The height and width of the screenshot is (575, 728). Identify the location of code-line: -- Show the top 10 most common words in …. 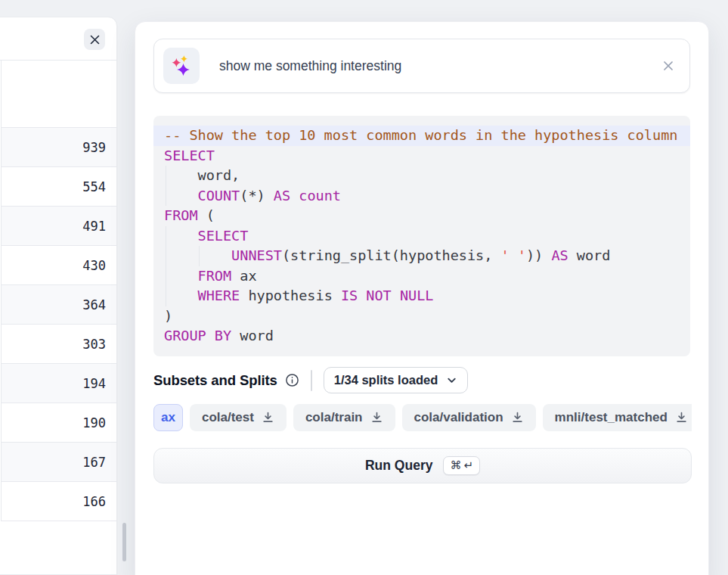
(422, 136).